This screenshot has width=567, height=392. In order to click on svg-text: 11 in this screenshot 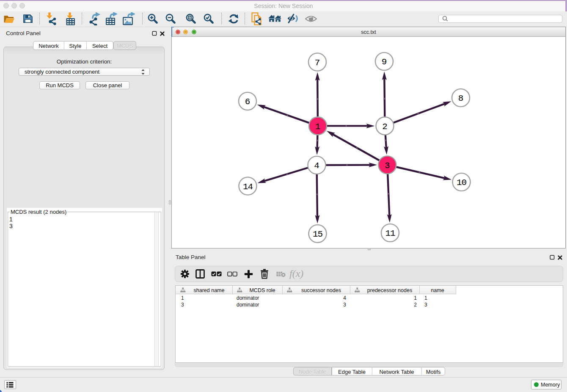, I will do `click(390, 234)`.